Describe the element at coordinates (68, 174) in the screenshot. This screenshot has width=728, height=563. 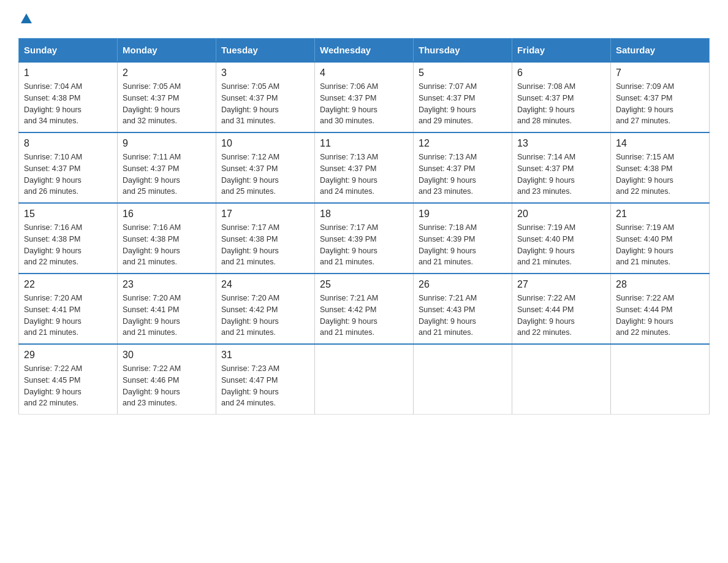
I see `day-info: Sunrise: 7:10 AM Sunset: 4:37 PM Dayligh…` at that location.